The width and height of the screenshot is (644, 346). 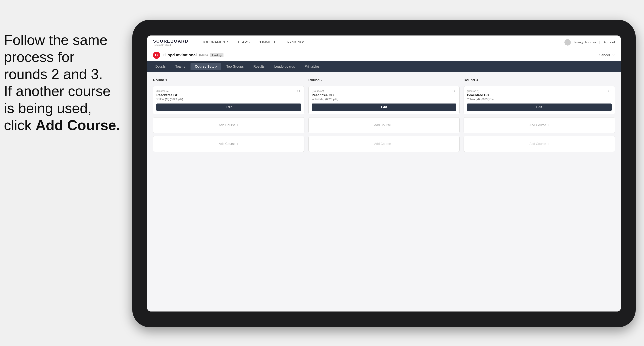 What do you see at coordinates (229, 100) in the screenshot?
I see `round-1-course-card: ⊙ (Course A) Peachtree GC Yellow (M) (66…` at bounding box center [229, 100].